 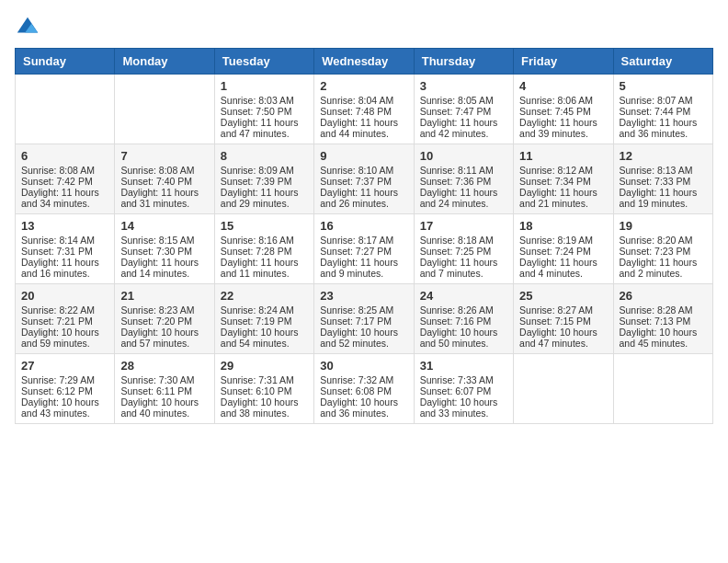 I want to click on cell-info: Sunrise: 8:16 AM, so click(x=265, y=240).